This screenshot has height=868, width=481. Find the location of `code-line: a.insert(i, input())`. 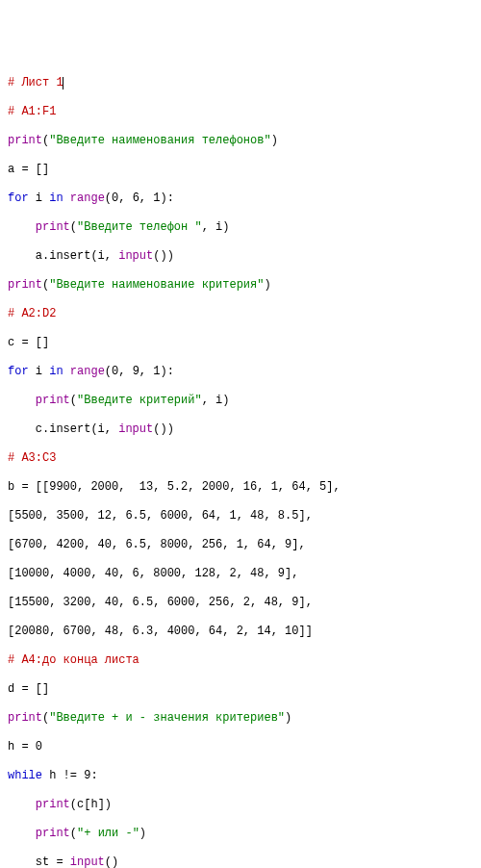

code-line: a.insert(i, input()) is located at coordinates (240, 256).